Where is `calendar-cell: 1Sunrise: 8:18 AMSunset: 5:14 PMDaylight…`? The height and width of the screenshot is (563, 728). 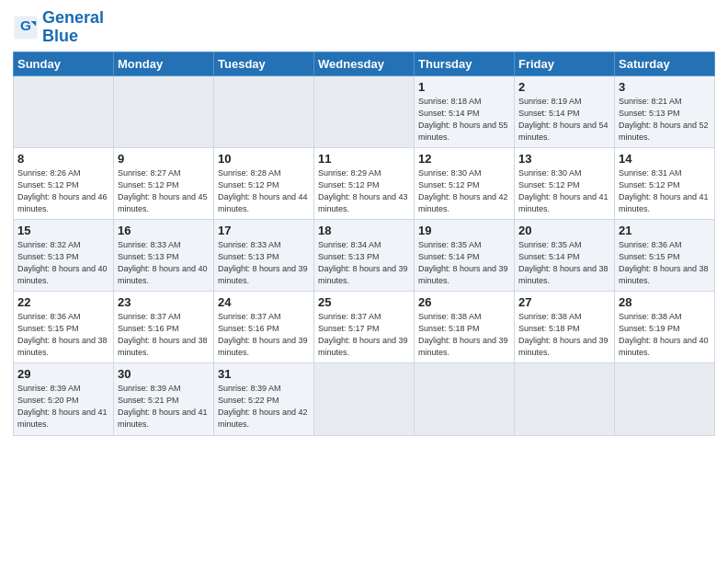
calendar-cell: 1Sunrise: 8:18 AMSunset: 5:14 PMDaylight… is located at coordinates (465, 111).